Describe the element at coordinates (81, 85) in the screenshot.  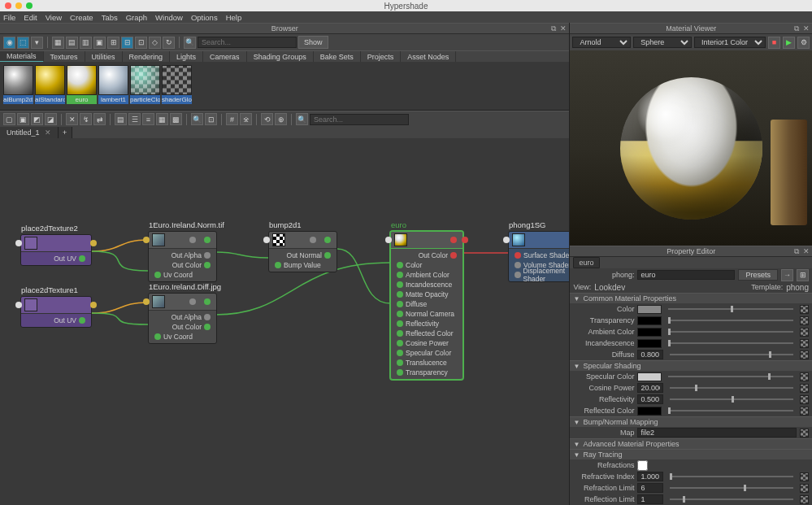
I see `bin-euro: euro` at that location.